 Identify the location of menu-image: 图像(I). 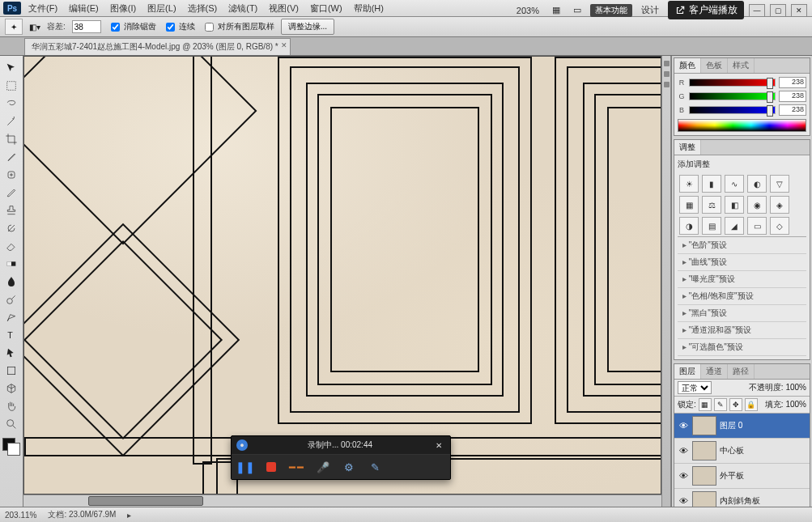
(123, 8).